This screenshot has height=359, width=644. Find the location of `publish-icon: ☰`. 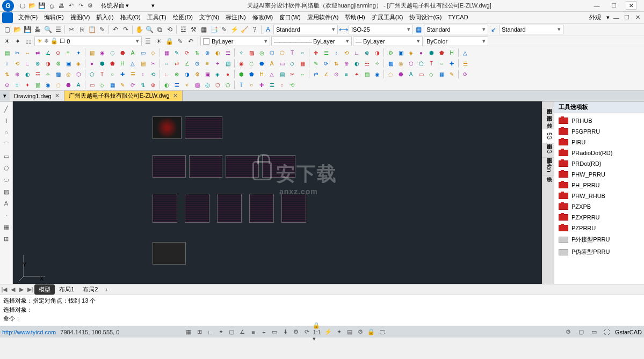

publish-icon: ☰ is located at coordinates (58, 30).